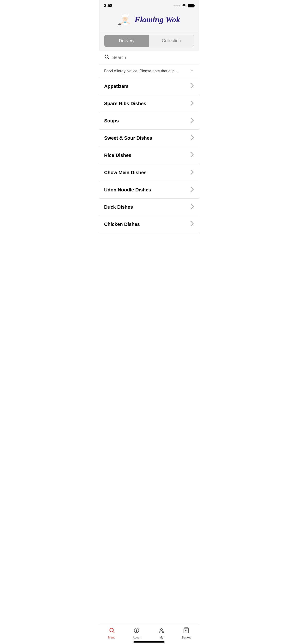 The image size is (298, 644). I want to click on menu-category-label: Chow Mein Dishes, so click(125, 172).